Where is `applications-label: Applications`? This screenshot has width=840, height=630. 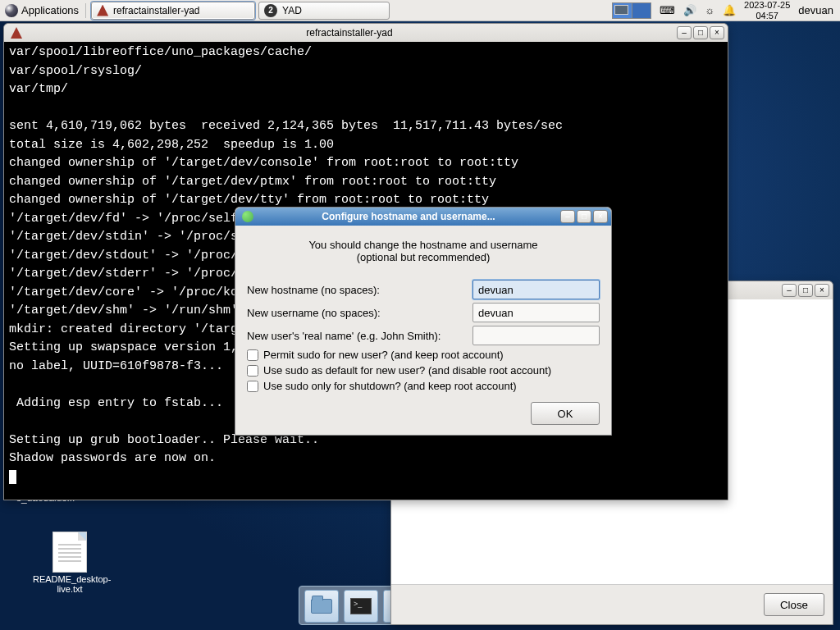
applications-label: Applications is located at coordinates (50, 10).